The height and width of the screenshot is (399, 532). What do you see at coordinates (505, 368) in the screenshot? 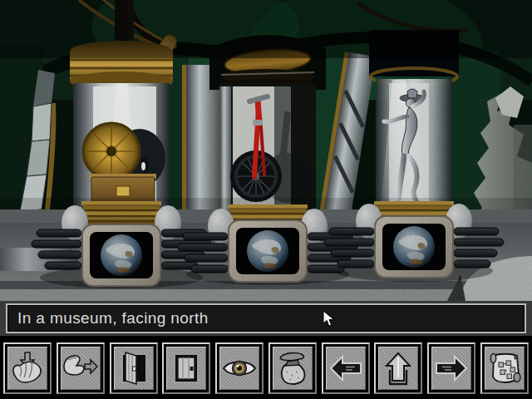
I see `map-button` at bounding box center [505, 368].